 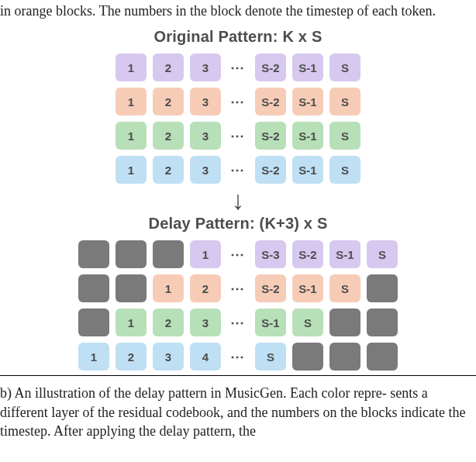 What do you see at coordinates (239, 200) in the screenshot?
I see `down-arrow-icon: ↓` at bounding box center [239, 200].